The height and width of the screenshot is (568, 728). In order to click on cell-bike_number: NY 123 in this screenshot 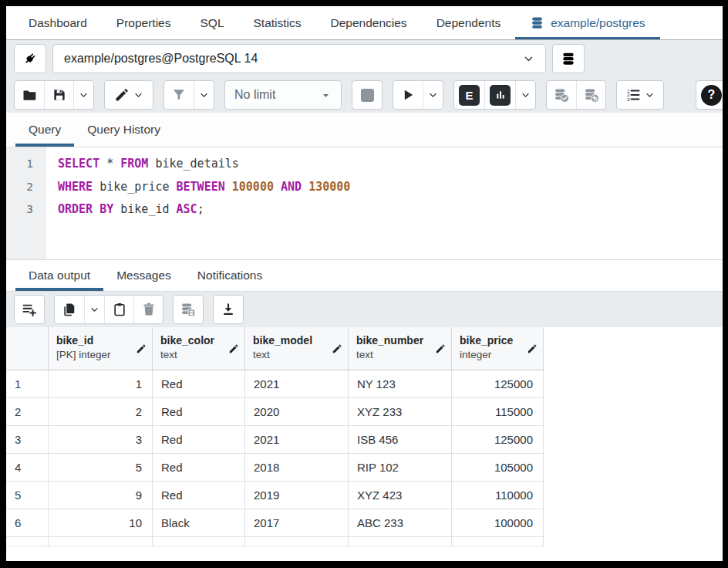, I will do `click(400, 384)`.